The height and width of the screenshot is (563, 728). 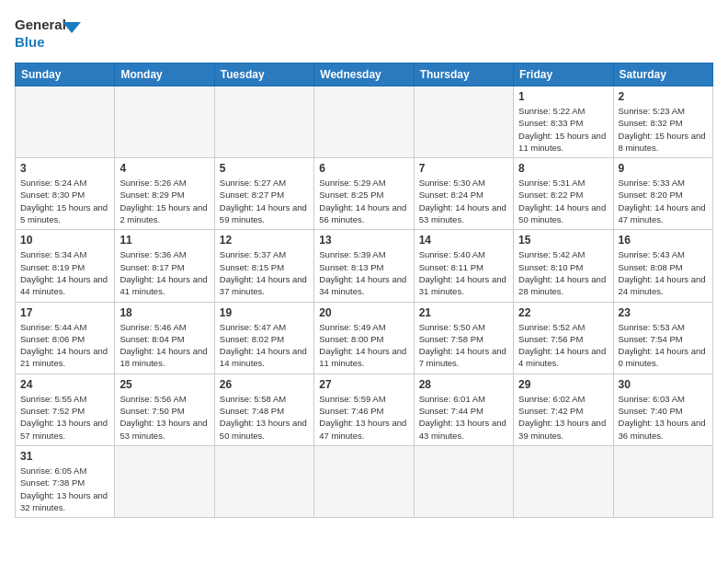 I want to click on day-number: 21, so click(x=463, y=313).